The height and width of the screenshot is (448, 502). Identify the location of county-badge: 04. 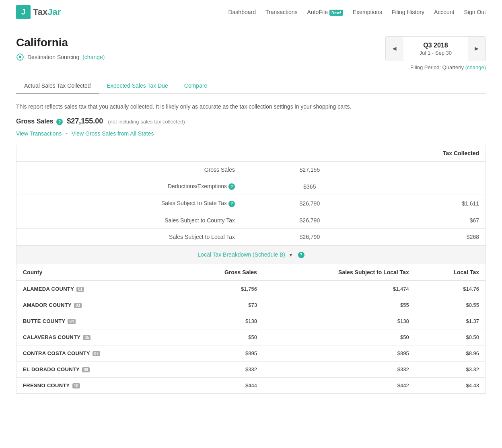
(72, 322).